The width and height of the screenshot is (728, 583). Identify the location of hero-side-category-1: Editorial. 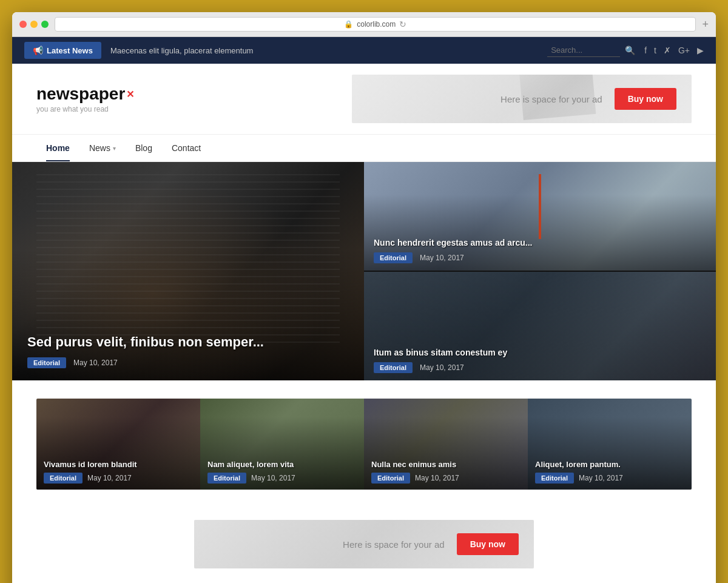
(393, 258).